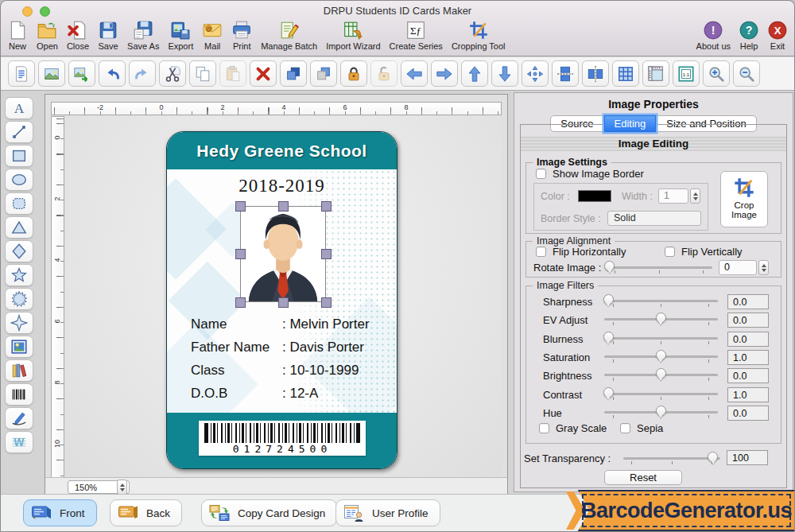 The image size is (795, 532). Describe the element at coordinates (52, 73) in the screenshot. I see `insert-image-button` at that location.